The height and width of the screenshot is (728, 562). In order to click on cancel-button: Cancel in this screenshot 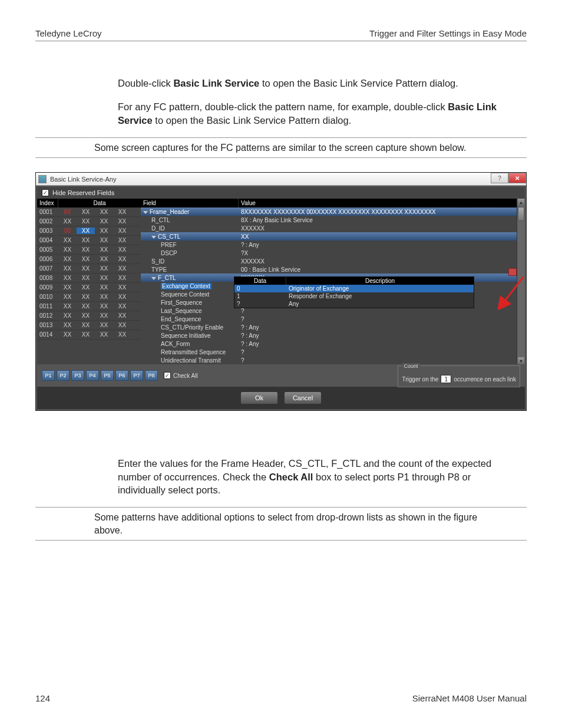, I will do `click(303, 398)`.